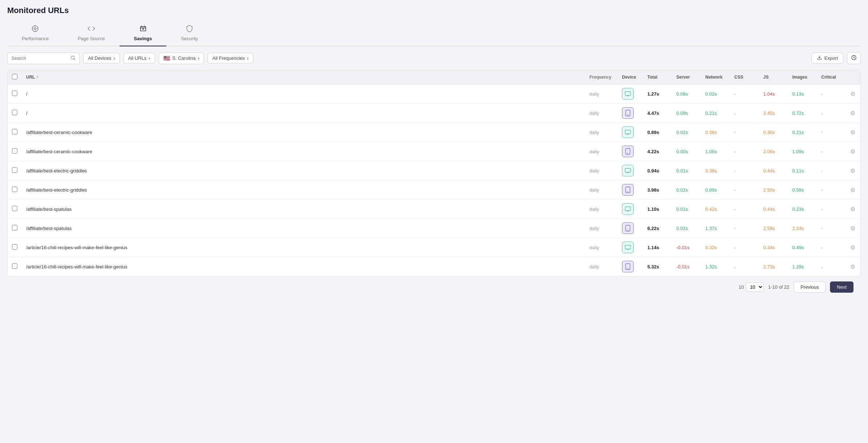 This screenshot has width=868, height=443. Describe the element at coordinates (304, 151) in the screenshot. I see `row-url: /affiliate/best-ceramic-cookware` at that location.